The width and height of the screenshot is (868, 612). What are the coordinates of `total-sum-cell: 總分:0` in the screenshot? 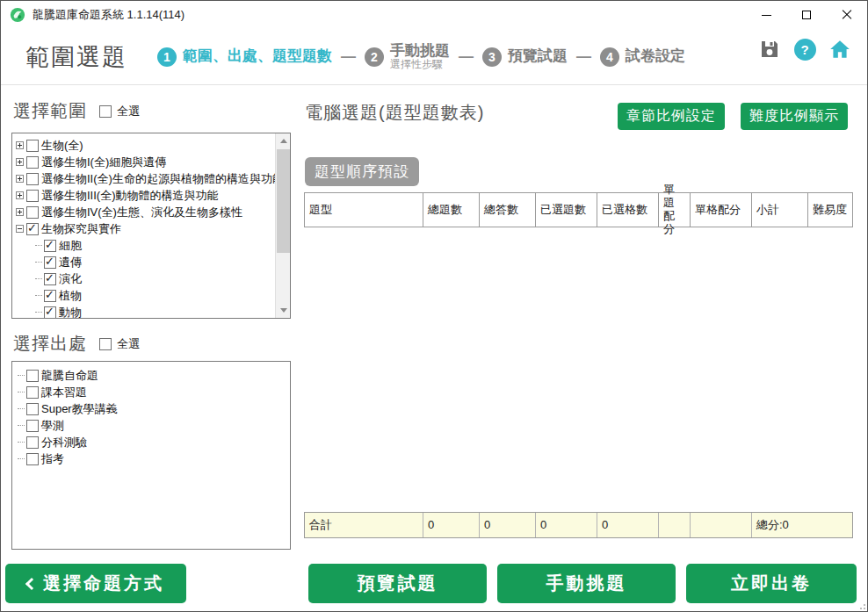 It's located at (802, 525).